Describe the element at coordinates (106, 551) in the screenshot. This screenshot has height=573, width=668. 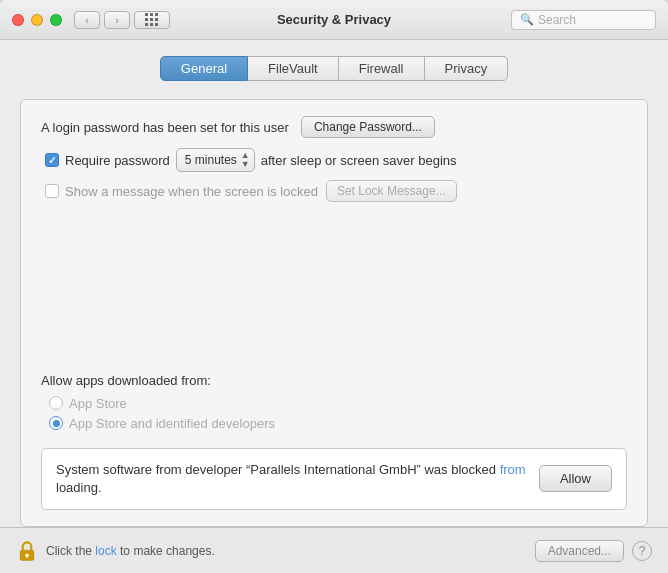
I see `lock-link: lock` at that location.